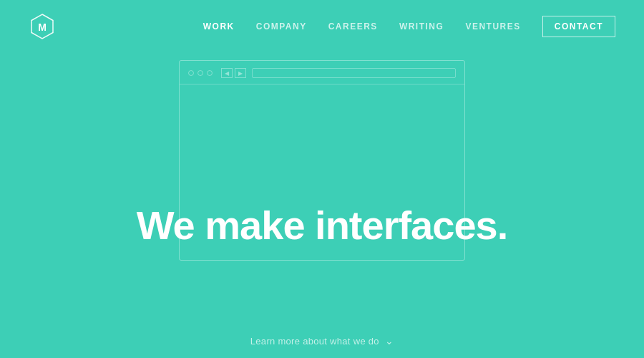 The width and height of the screenshot is (644, 358). What do you see at coordinates (233, 73) in the screenshot?
I see `browser-arrows: ◀ ▶` at bounding box center [233, 73].